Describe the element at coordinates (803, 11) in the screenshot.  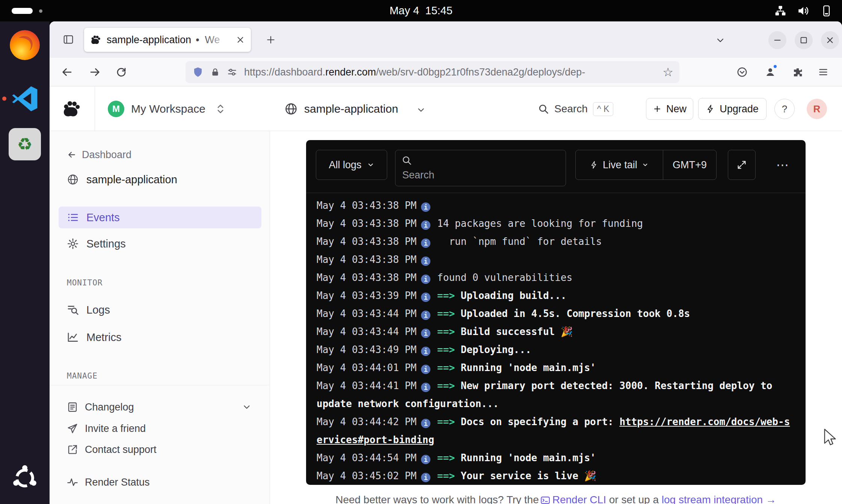
I see `volume-icon` at that location.